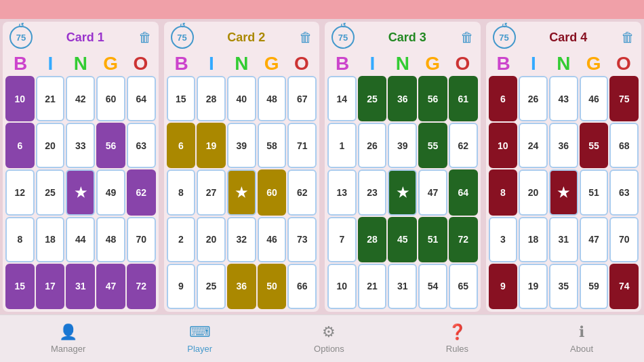  Describe the element at coordinates (241, 286) in the screenshot. I see `bingo-cell-2-5-3: 36` at that location.